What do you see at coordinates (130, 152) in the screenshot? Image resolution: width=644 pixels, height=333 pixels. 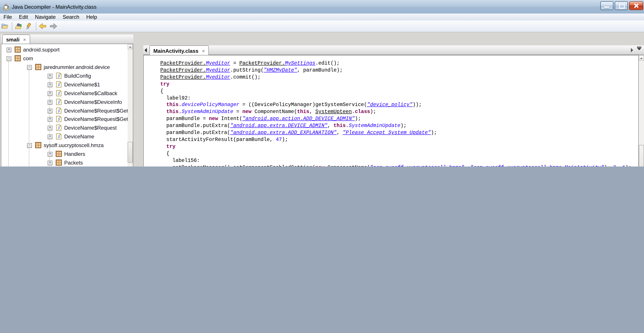 I see `tree-vscroll-thumb` at bounding box center [130, 152].